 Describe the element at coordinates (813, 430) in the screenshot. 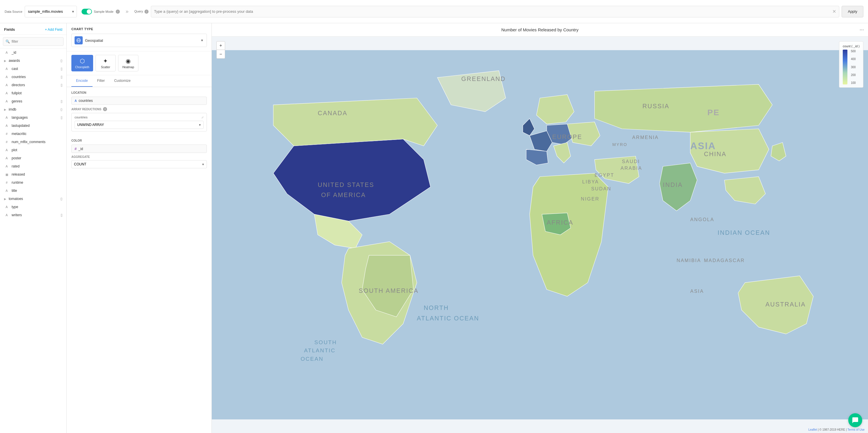

I see `leaflet-link: Leaflet` at that location.